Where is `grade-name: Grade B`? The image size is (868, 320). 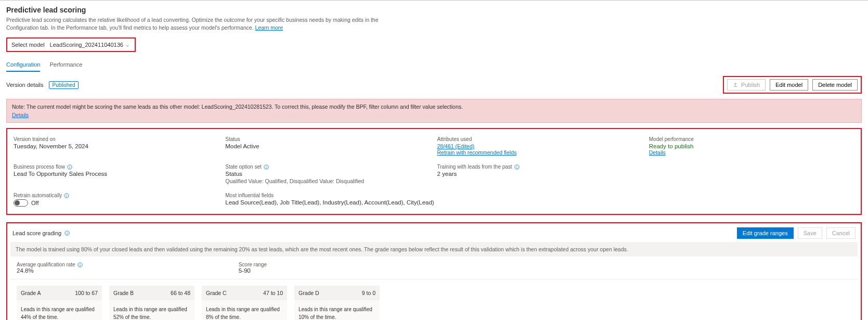 grade-name: Grade B is located at coordinates (124, 293).